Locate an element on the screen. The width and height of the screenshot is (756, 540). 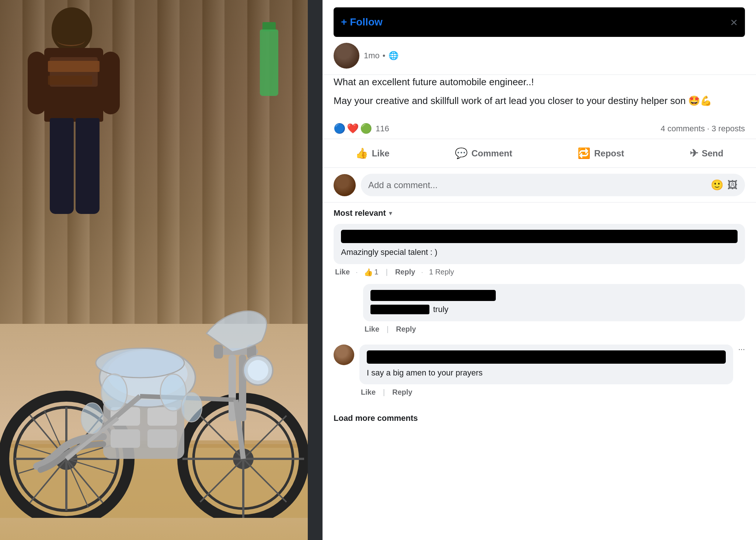
thumb-count-1: 1 is located at coordinates (377, 272).